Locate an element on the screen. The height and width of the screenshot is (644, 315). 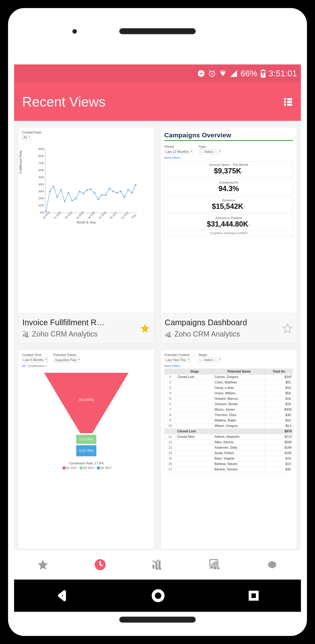
table-row: 4Grace, William$58. is located at coordinates (229, 394).